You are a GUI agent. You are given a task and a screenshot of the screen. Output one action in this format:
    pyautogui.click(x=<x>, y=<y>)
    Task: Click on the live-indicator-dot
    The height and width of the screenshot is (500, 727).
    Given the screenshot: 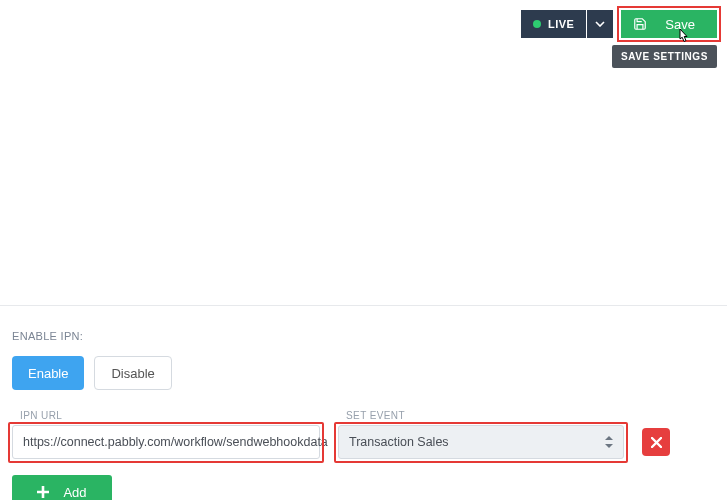 What is the action you would take?
    pyautogui.click(x=537, y=24)
    